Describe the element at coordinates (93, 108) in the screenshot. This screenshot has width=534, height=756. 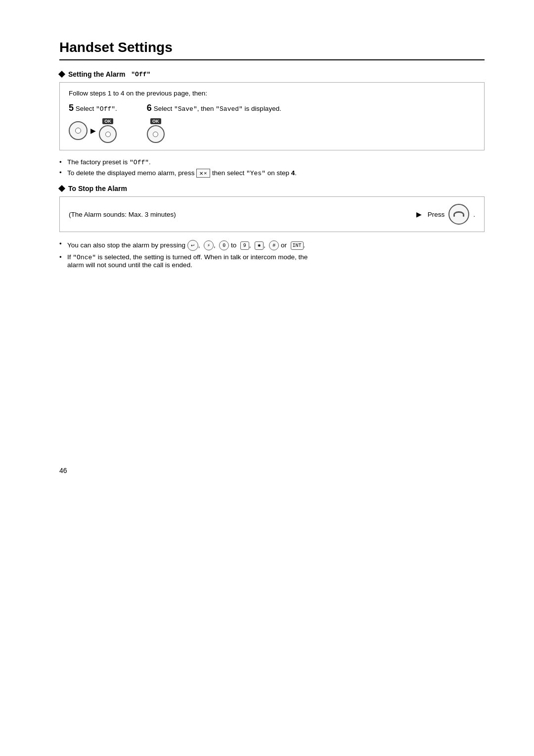
I see `step-5-label: 5 Select "Off".` at that location.